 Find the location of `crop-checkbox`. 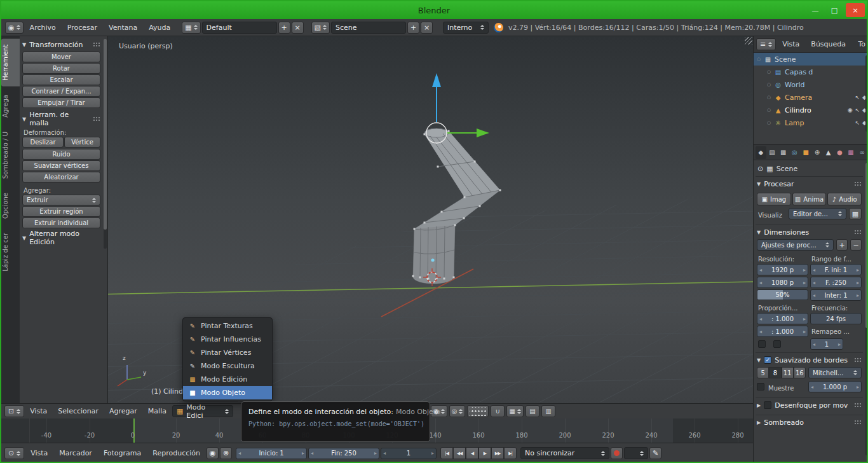

crop-checkbox is located at coordinates (777, 344).